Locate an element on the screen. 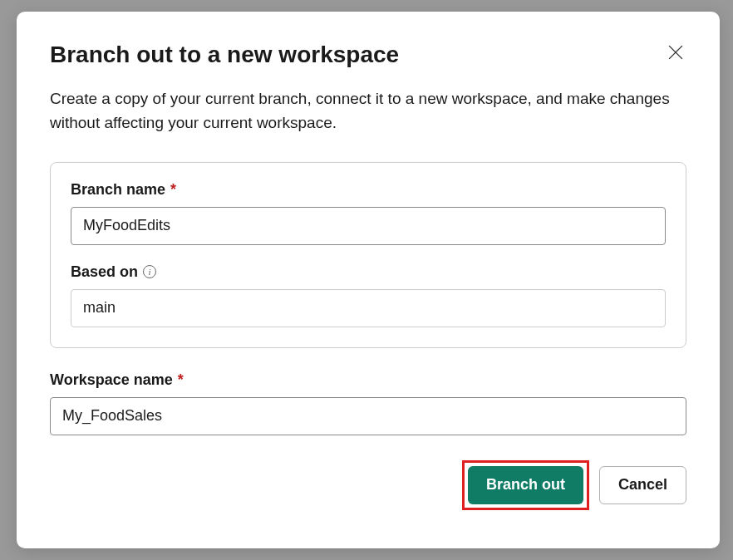 This screenshot has height=560, width=733. cancel-button: Cancel is located at coordinates (643, 485).